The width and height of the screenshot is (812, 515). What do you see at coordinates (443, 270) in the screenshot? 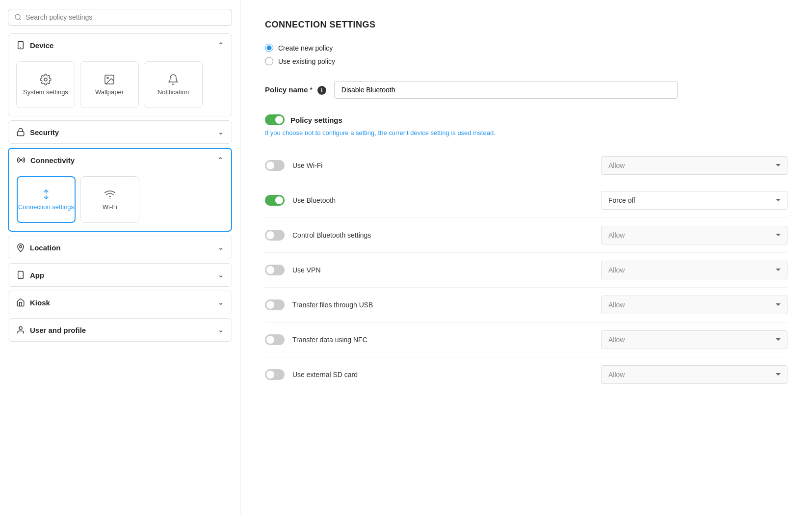
I see `setting-label-use-vpn: Use VPN` at bounding box center [443, 270].